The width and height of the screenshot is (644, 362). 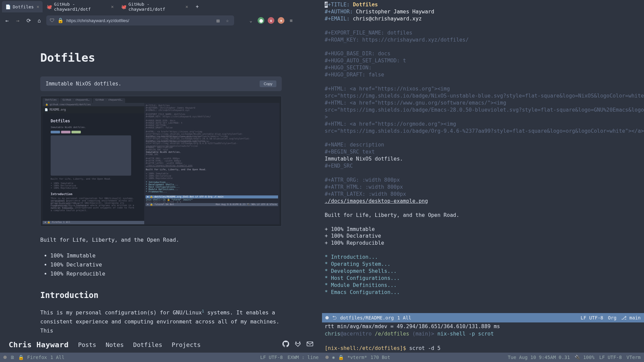 What do you see at coordinates (380, 357) in the screenshot?
I see `buffer-pos: 170 Bot` at bounding box center [380, 357].